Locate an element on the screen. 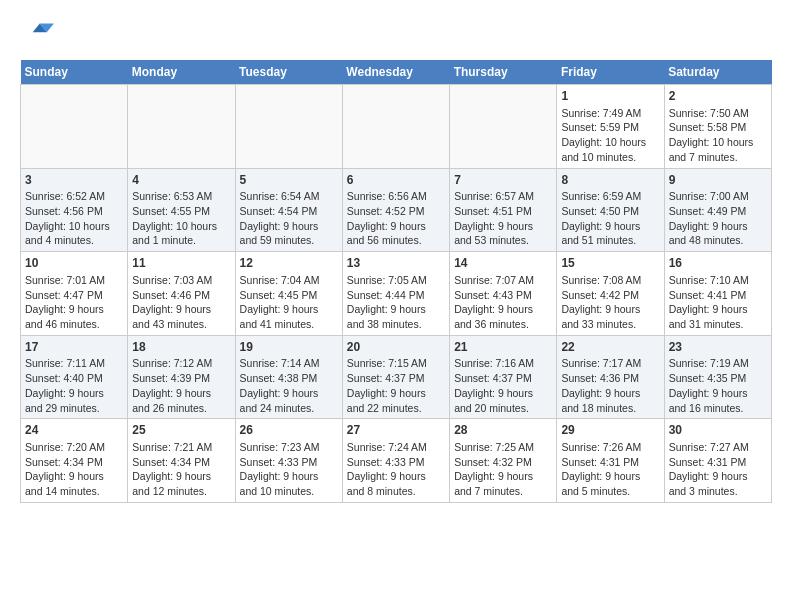 Image resolution: width=792 pixels, height=612 pixels. weekday-header: Monday is located at coordinates (182, 72).